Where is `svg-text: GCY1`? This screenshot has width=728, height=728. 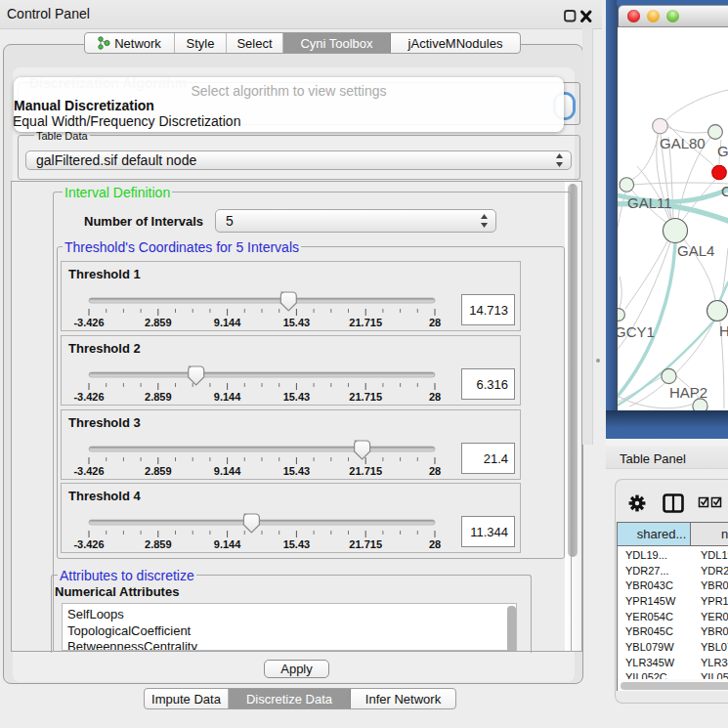
svg-text: GCY1 is located at coordinates (636, 332).